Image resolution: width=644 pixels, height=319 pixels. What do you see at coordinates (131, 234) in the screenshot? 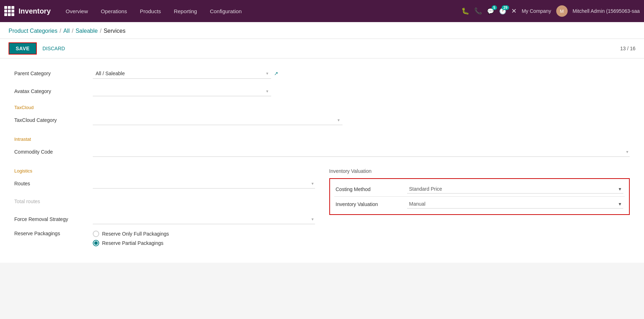
I see `radio-option-full: Reserve Only Full Packagings` at bounding box center [131, 234].